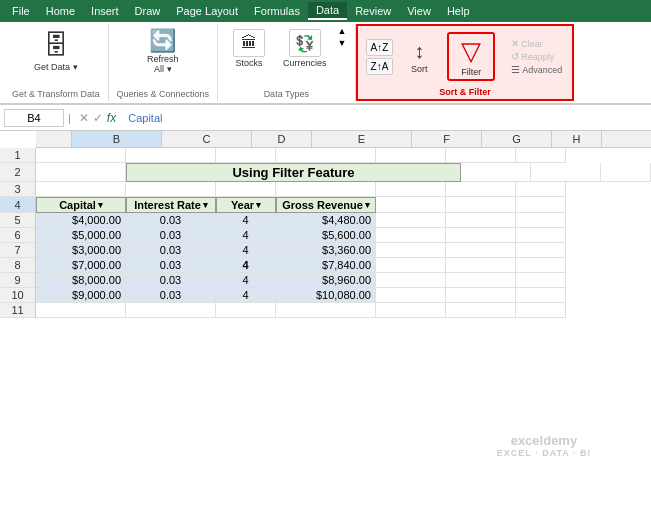 The image size is (651, 508). I want to click on cell-c6: 0.03, so click(171, 236).